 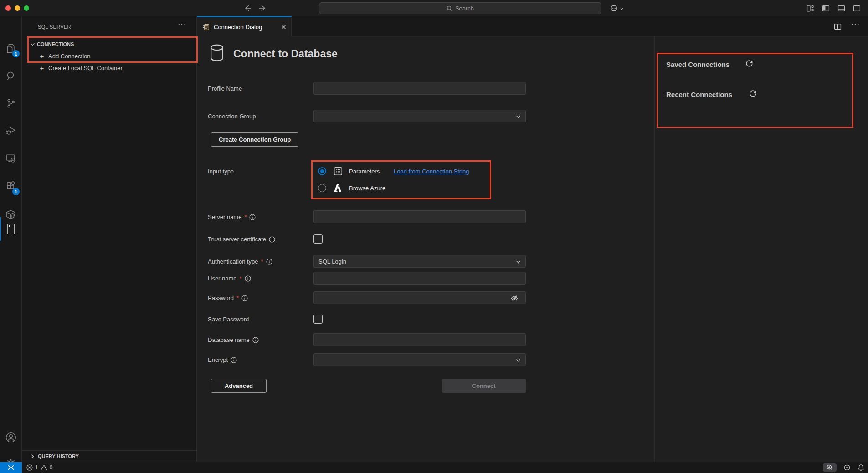 What do you see at coordinates (322, 188) in the screenshot?
I see `browse-azure-radio` at bounding box center [322, 188].